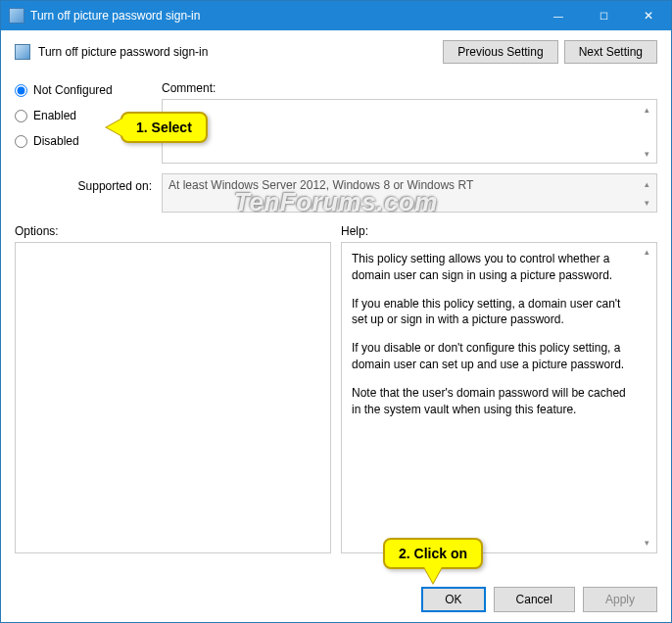  Describe the element at coordinates (23, 52) in the screenshot. I see `policy-icon` at that location.